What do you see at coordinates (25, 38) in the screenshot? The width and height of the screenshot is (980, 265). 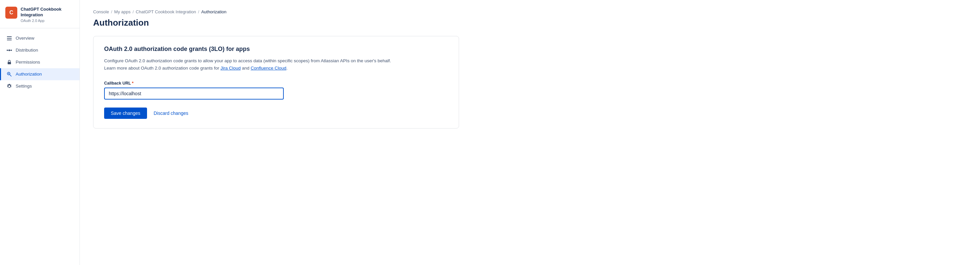 I see `sidebar-item-overview-label: Overview` at bounding box center [25, 38].